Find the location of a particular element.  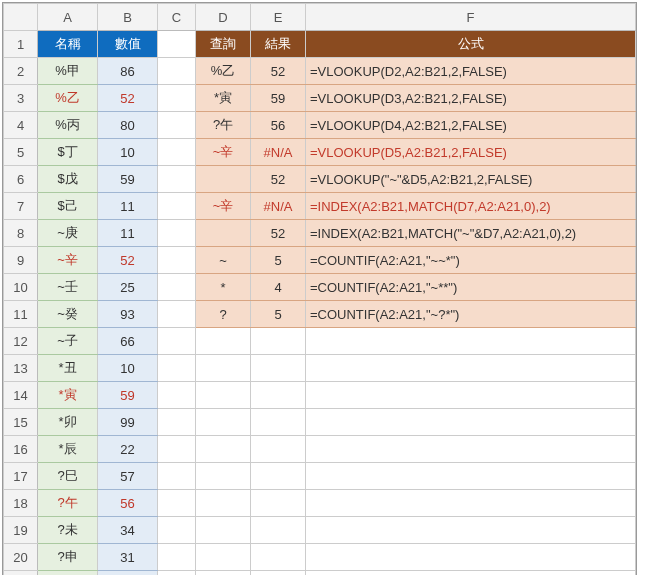

query-cell: * is located at coordinates (224, 288).